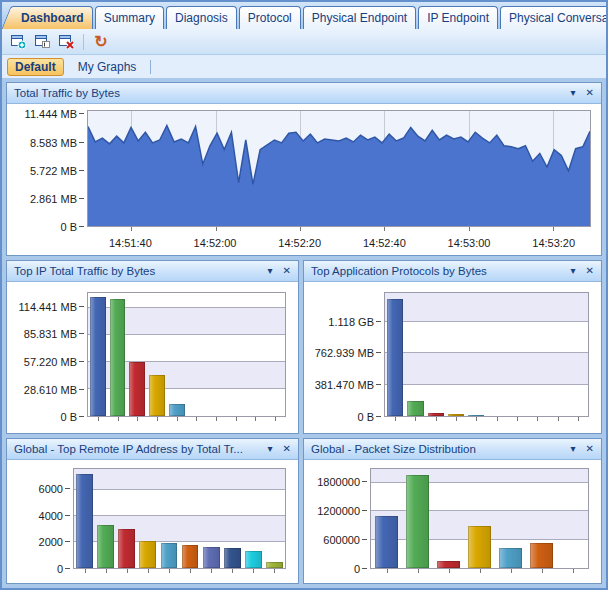 The height and width of the screenshot is (590, 608). What do you see at coordinates (452, 511) in the screenshot?
I see `panel-packet-size: Global - Packet Size Distribution ▾ ✕ 06…` at bounding box center [452, 511].